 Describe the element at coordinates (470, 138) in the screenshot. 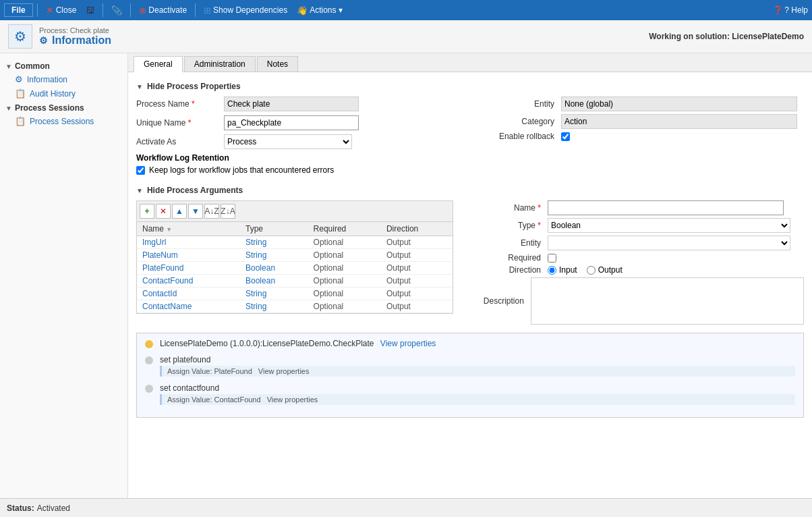

I see `process-props-split: Process Name * Unique Name * Activate As` at that location.